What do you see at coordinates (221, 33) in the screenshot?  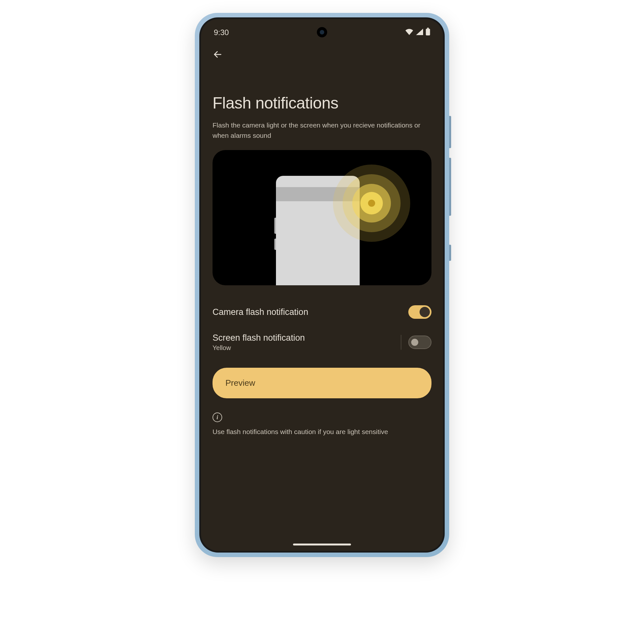 I see `status-time: 9:30` at bounding box center [221, 33].